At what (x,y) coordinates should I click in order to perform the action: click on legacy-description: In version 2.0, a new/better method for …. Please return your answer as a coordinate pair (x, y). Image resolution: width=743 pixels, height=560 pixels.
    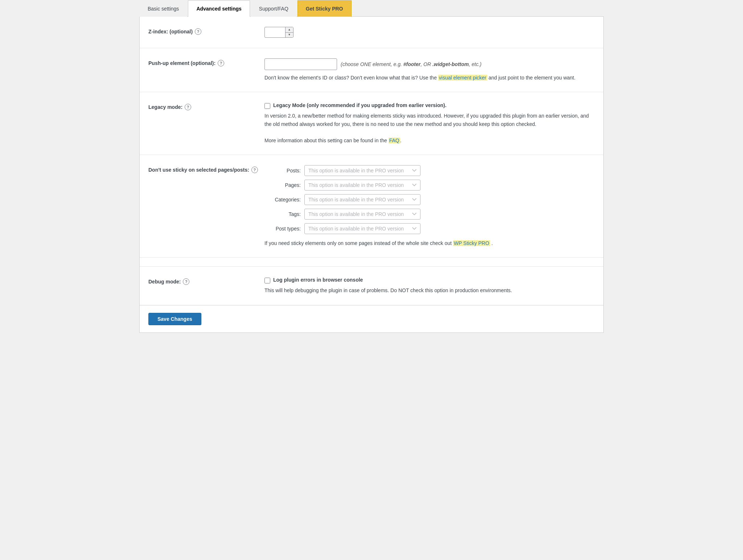
    Looking at the image, I should click on (430, 128).